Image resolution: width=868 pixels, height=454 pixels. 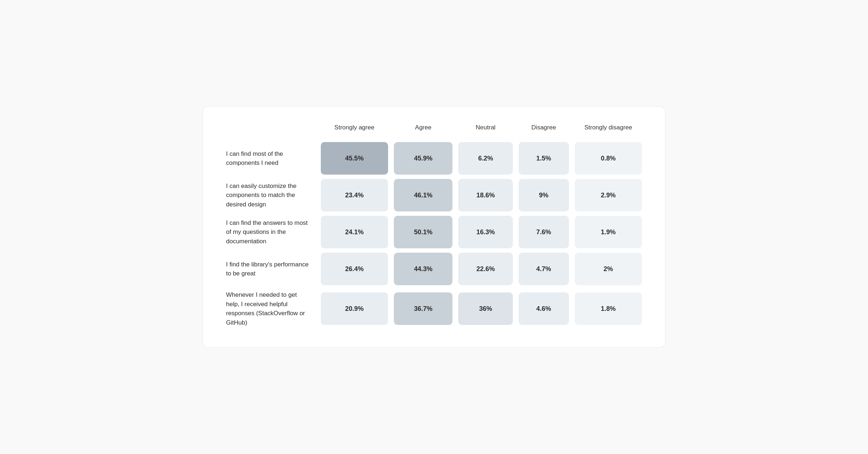 What do you see at coordinates (608, 132) in the screenshot?
I see `col-header-strongly-disagree: Strongly disagree` at bounding box center [608, 132].